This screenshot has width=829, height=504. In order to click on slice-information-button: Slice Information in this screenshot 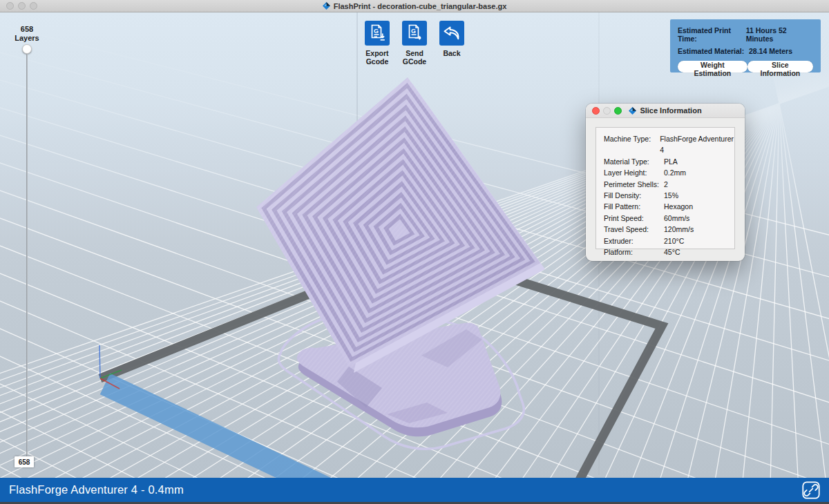, I will do `click(781, 66)`.